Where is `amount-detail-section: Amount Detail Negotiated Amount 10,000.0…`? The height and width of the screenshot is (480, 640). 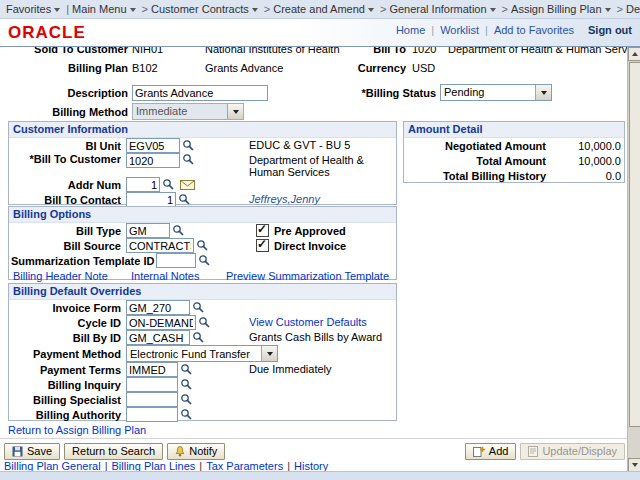 amount-detail-section: Amount Detail Negotiated Amount 10,000.0… is located at coordinates (514, 152).